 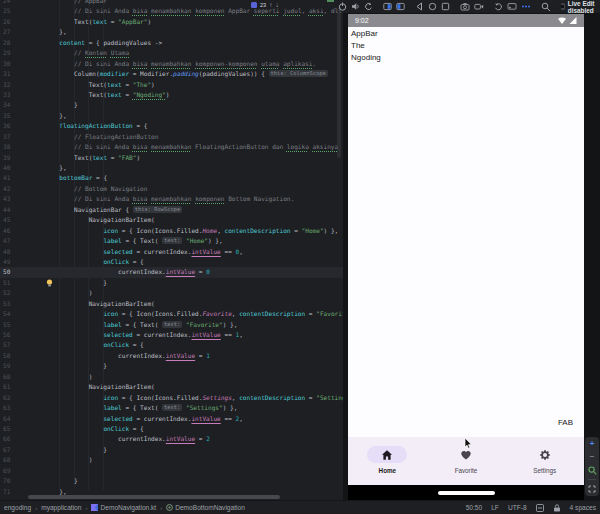 I want to click on code-line: 39 Text(text = "FAB"), so click(x=172, y=158).